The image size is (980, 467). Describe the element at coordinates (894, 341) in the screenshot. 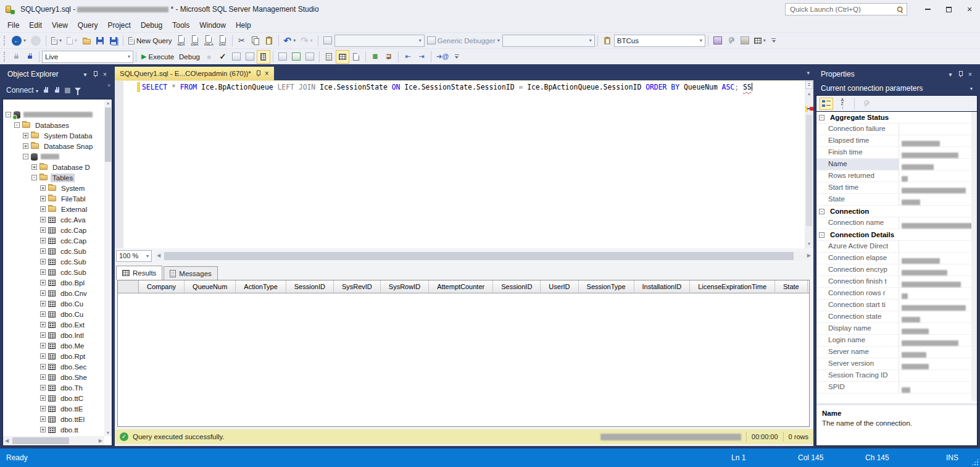

I see `property-row-login-name: Login name` at that location.